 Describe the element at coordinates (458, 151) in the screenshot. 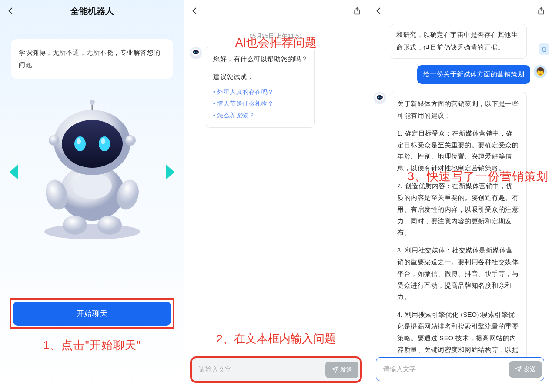

I see `reply-point-1: 1. 确定目标受众：在新媒体营销中，确定目标受众是至关重要的。要确定受众的年龄、…` at that location.